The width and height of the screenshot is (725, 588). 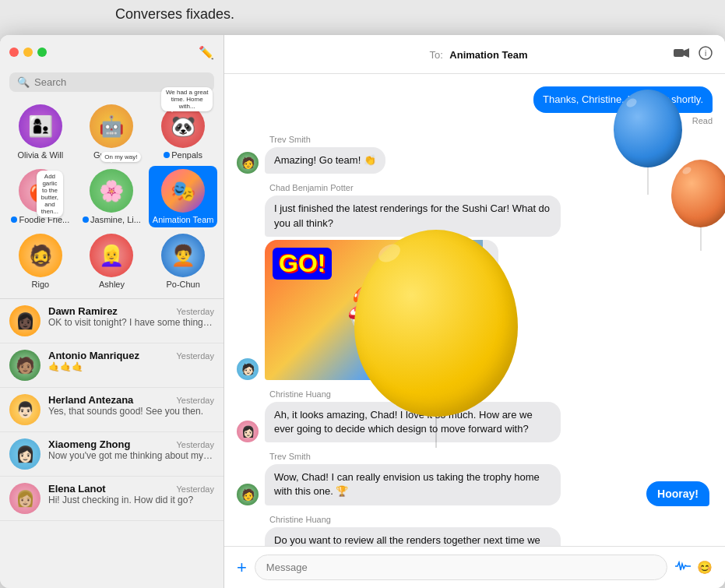 I want to click on message-row-trev-2: 🧑 Wow, Chad! I can really envision us ta…, so click(x=475, y=484).